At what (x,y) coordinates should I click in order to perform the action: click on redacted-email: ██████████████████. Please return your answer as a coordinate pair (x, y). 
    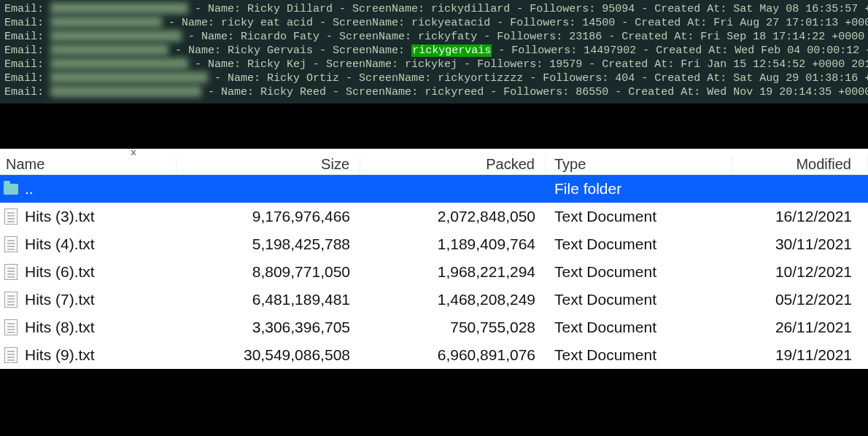
    Looking at the image, I should click on (109, 51).